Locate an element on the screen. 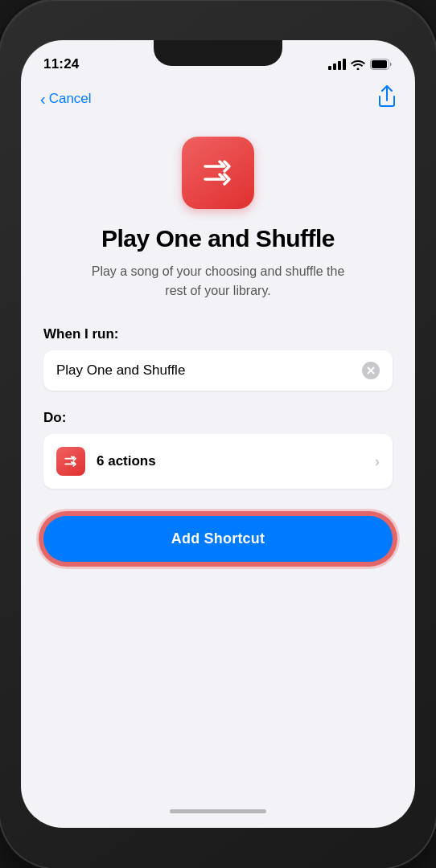  add-shortcut-wrapper: Add Shortcut is located at coordinates (218, 543).